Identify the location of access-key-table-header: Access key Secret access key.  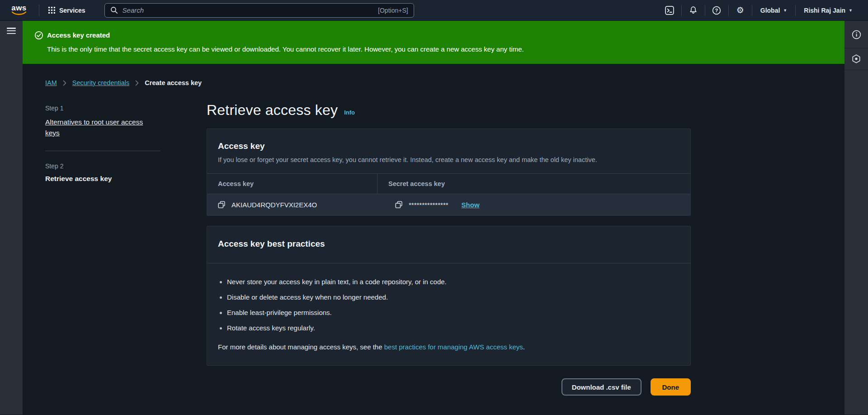
(448, 184).